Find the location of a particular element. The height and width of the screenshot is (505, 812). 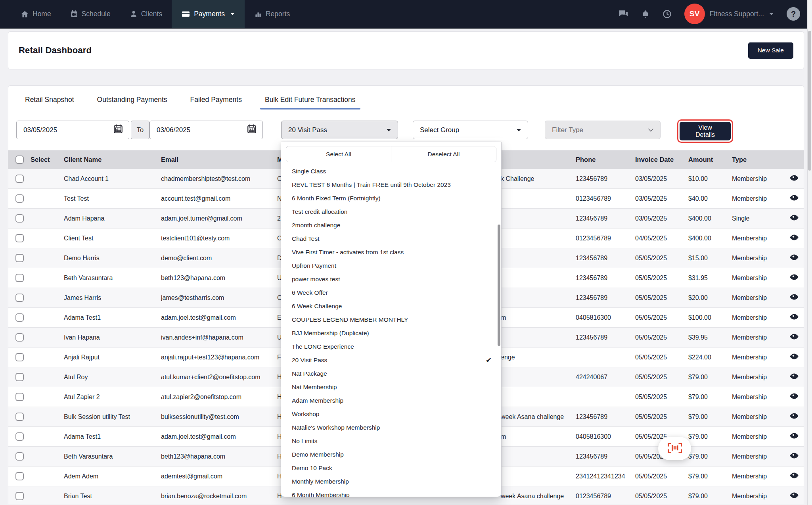

help-icon: ? is located at coordinates (793, 14).